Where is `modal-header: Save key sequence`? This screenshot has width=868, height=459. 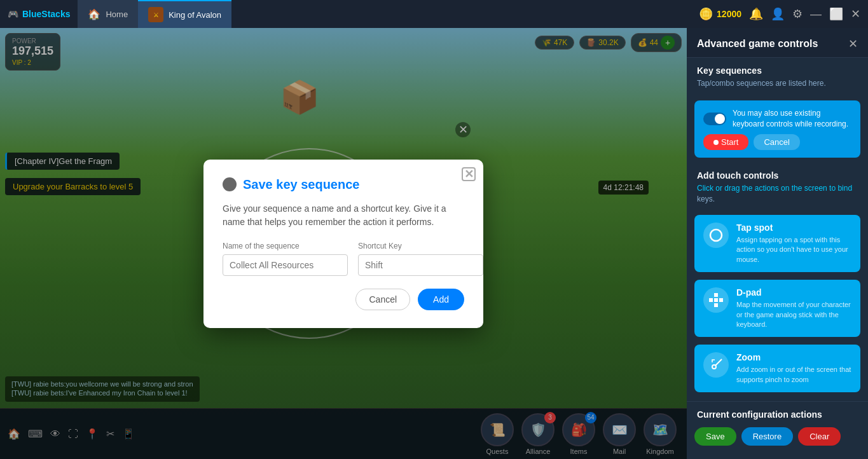 modal-header: Save key sequence is located at coordinates (343, 184).